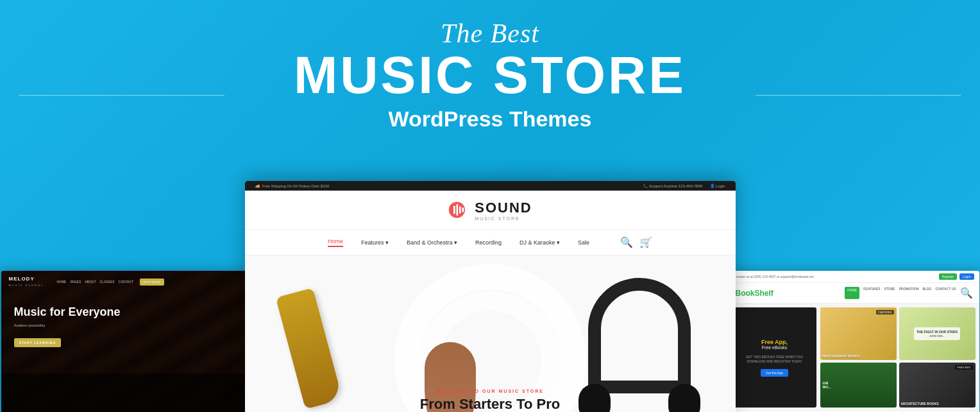  I want to click on bookshelf-navbar: BookShelf HOME FEATURES STORE PROMOTION …, so click(854, 293).